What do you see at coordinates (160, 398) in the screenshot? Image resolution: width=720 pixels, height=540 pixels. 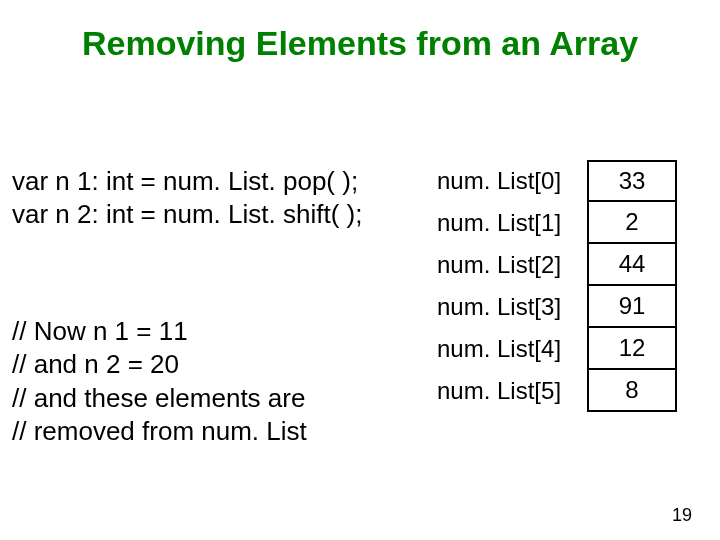 I see `comment-line: // and these elements are` at bounding box center [160, 398].